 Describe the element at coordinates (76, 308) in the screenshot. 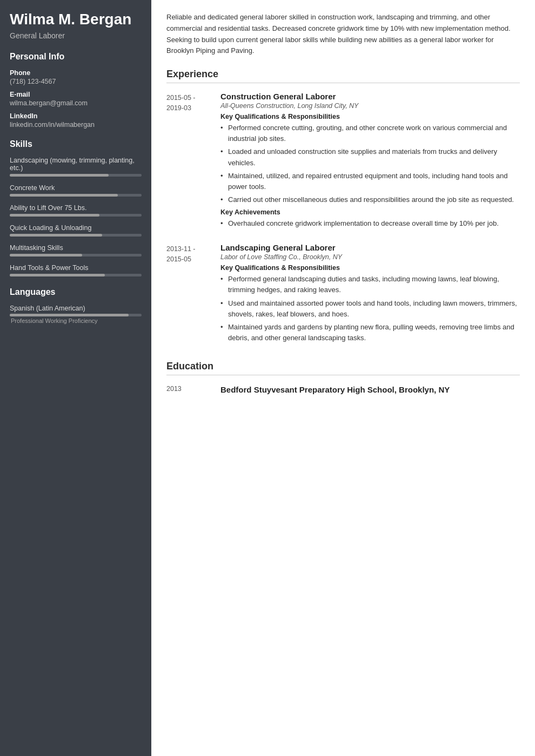

I see `language-name: Spanish (Latin American)` at that location.